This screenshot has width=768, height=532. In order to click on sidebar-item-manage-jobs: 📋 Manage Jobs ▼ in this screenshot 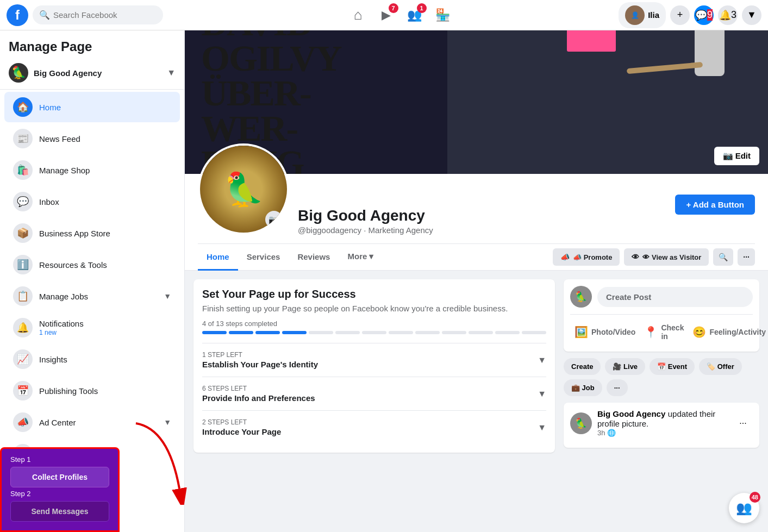, I will do `click(92, 296)`.